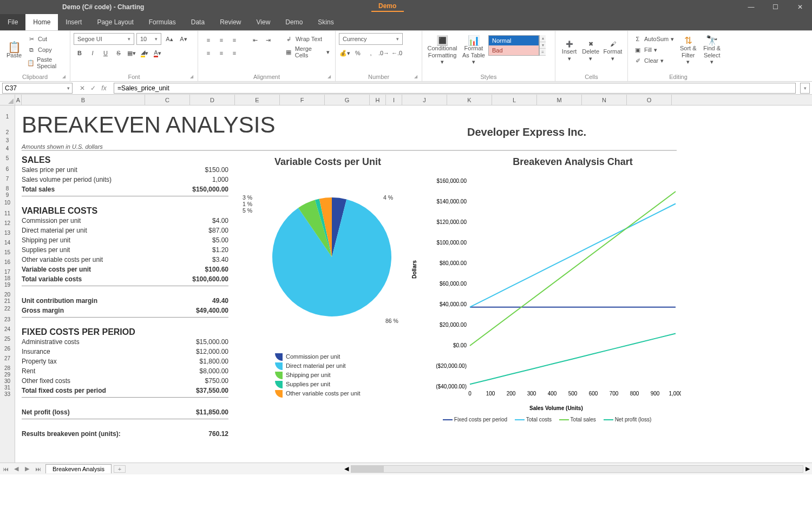  I want to click on row-header, so click(8, 429).